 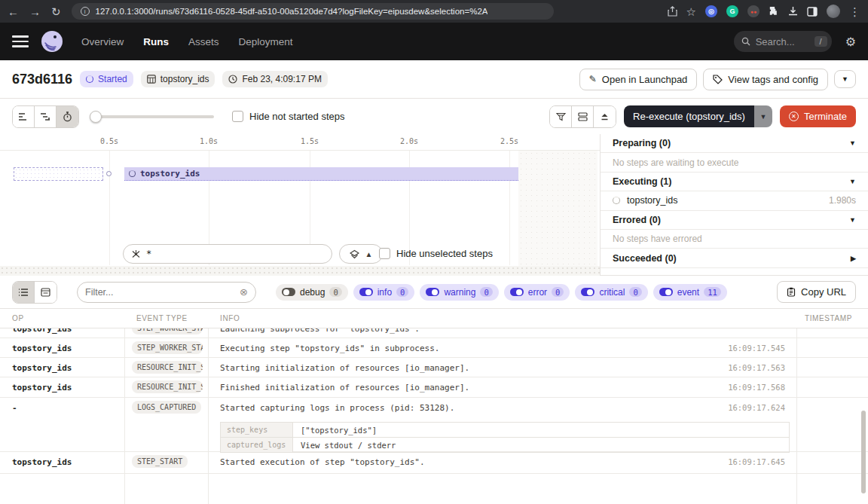 What do you see at coordinates (45, 292) in the screenshot?
I see `log-structured-view-button` at bounding box center [45, 292].